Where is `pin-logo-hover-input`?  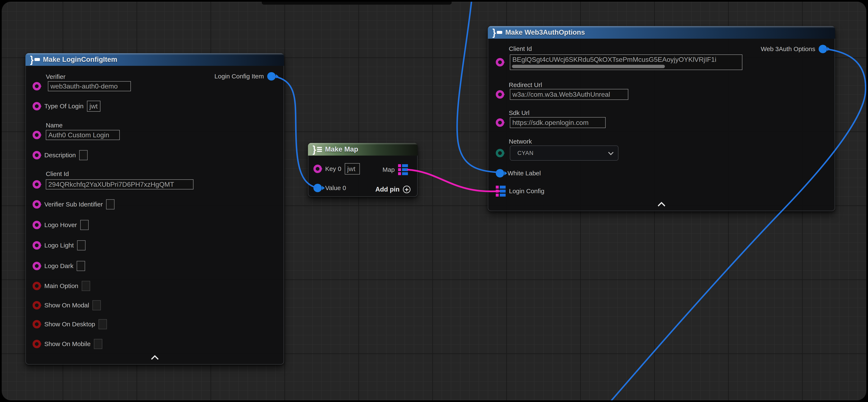 pin-logo-hover-input is located at coordinates (37, 225).